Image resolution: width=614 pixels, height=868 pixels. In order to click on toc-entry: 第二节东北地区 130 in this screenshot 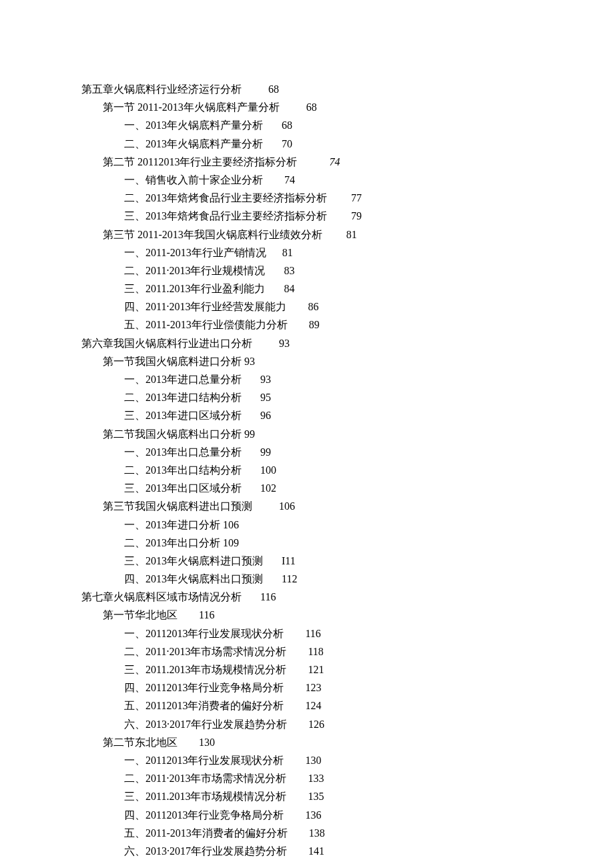, I will do `click(332, 742)`.